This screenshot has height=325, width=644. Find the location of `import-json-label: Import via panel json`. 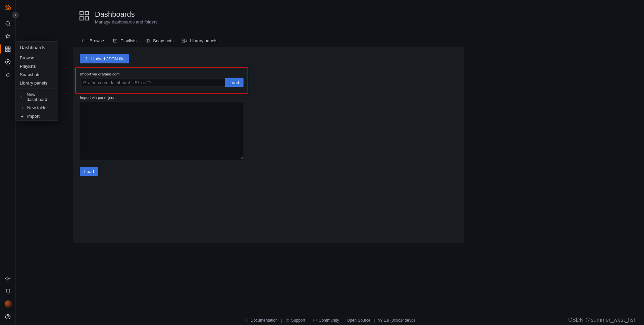

import-json-label: Import via panel json is located at coordinates (269, 98).